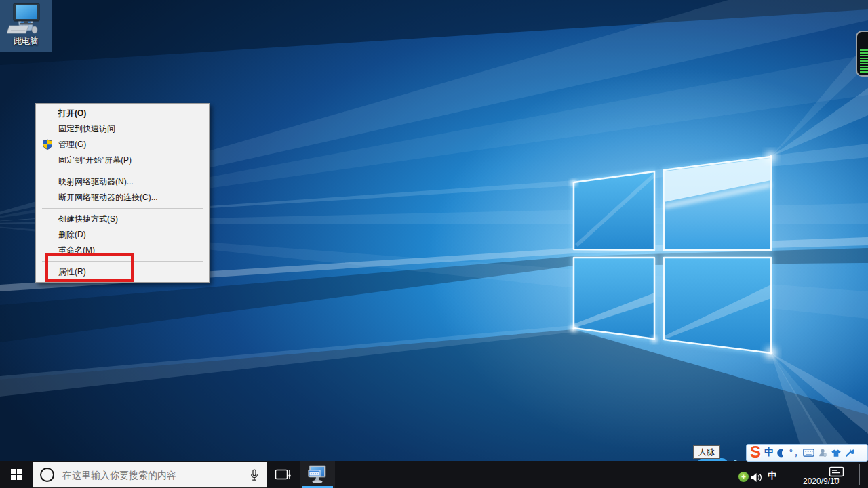 The height and width of the screenshot is (488, 868). Describe the element at coordinates (122, 220) in the screenshot. I see `menu-item-create-shortcut: 创建快捷方式(S)` at that location.